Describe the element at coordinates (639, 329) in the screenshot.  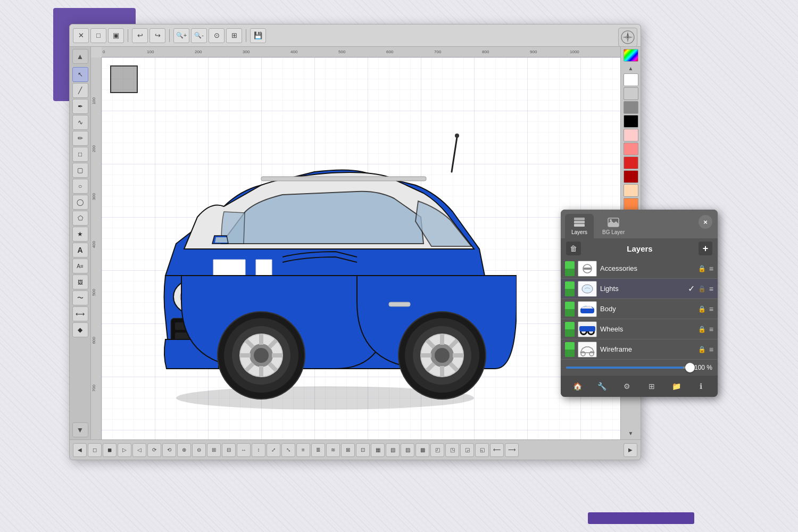
I see `layer-wheels: Wheels 🔒 ≡` at that location.